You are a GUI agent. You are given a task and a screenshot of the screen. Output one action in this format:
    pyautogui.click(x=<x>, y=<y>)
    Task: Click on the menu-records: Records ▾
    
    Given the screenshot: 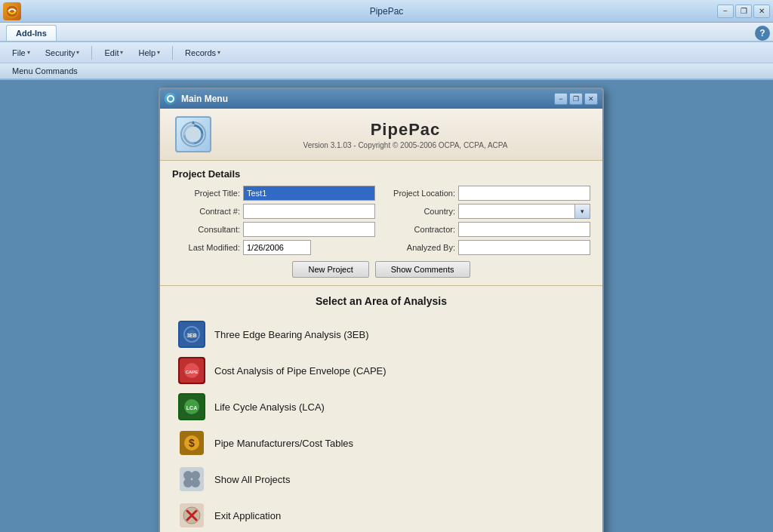 What is the action you would take?
    pyautogui.click(x=202, y=53)
    